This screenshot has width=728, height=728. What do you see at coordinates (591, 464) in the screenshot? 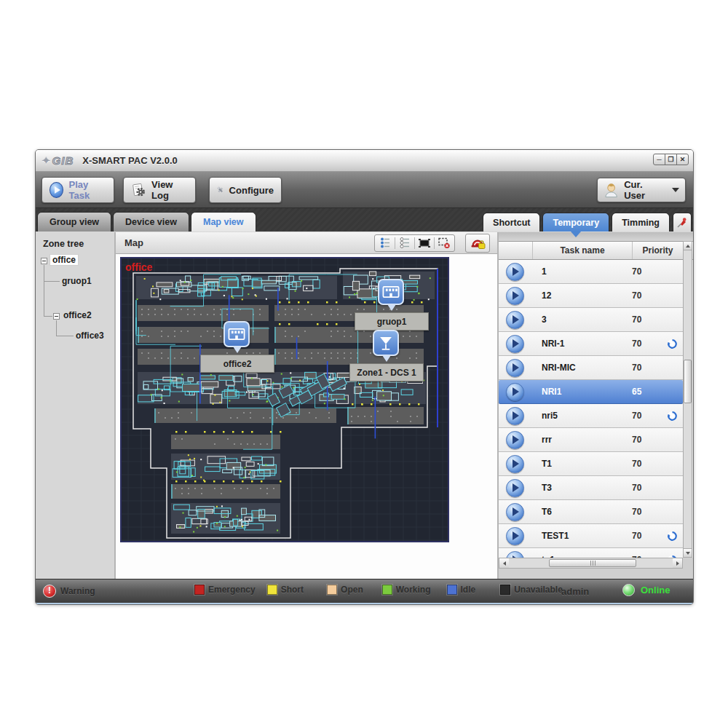
I see `task-row: T1 70` at bounding box center [591, 464].